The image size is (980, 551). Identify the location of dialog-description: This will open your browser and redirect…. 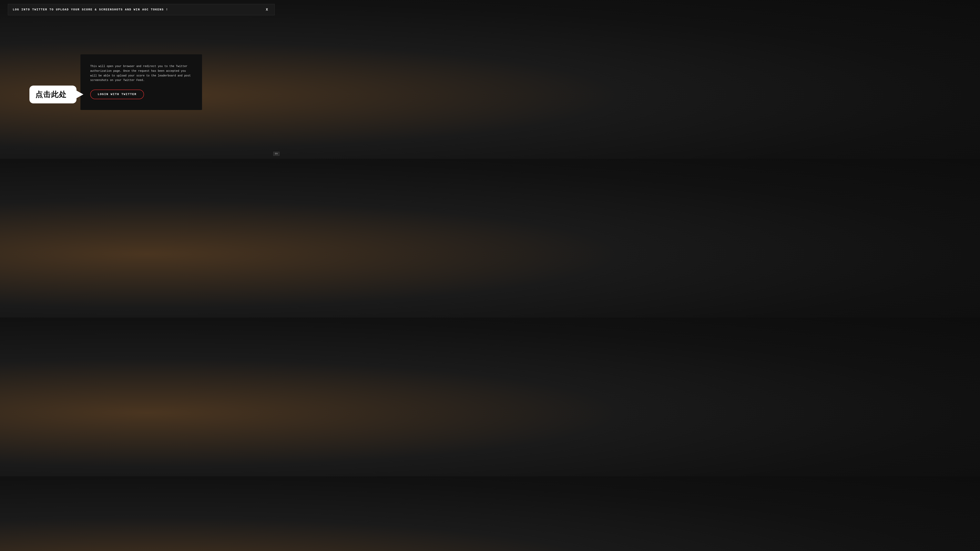
(141, 74).